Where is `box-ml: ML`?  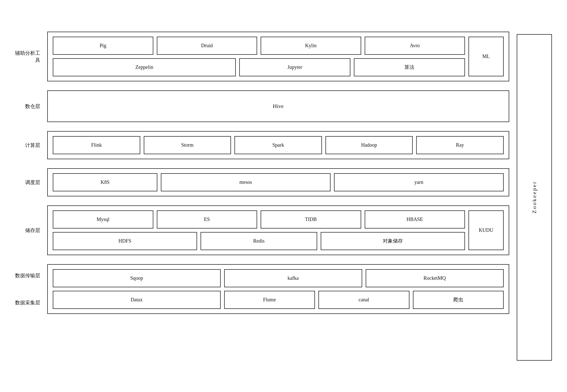 box-ml: ML is located at coordinates (486, 57).